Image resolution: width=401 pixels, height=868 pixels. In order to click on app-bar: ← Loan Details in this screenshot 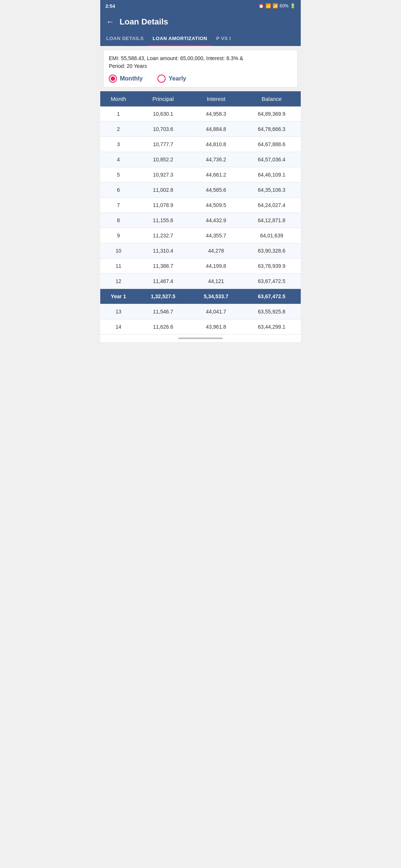, I will do `click(200, 22)`.